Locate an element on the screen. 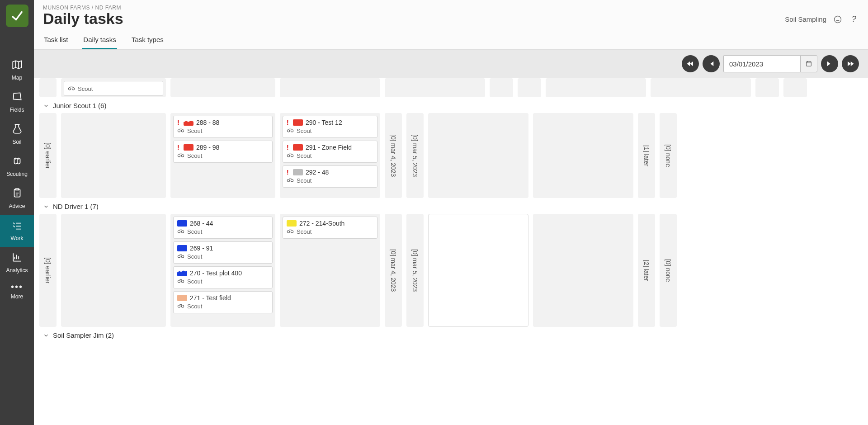  jump-last-button is located at coordinates (850, 64).